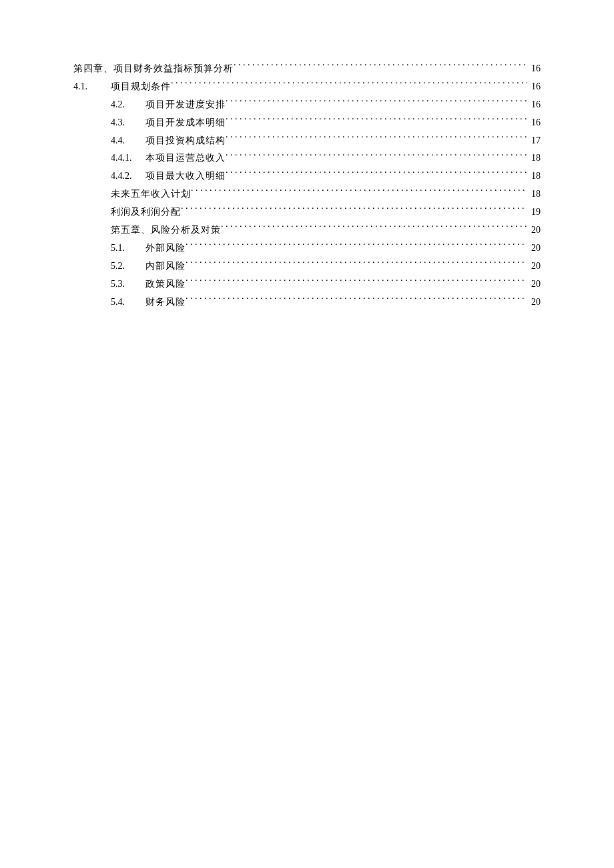  What do you see at coordinates (307, 302) in the screenshot?
I see `toc-row: 5.4. 财务风险 20` at bounding box center [307, 302].